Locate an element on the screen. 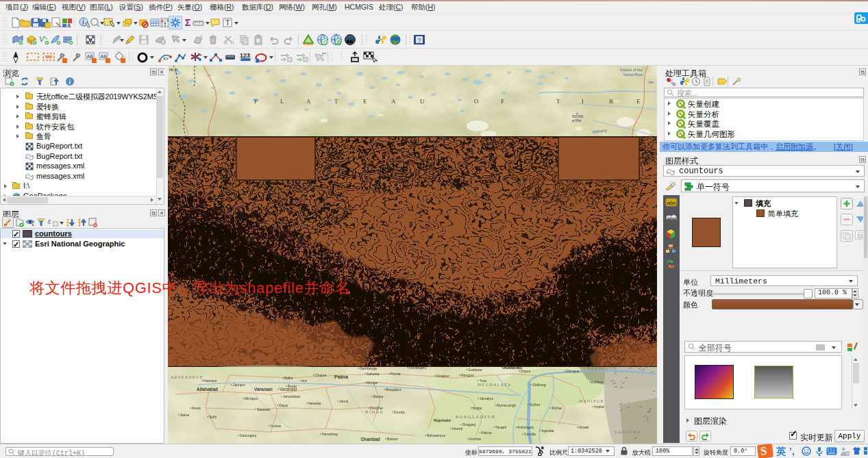 The width and height of the screenshot is (868, 458). svg-text: B I H A R is located at coordinates (374, 412).